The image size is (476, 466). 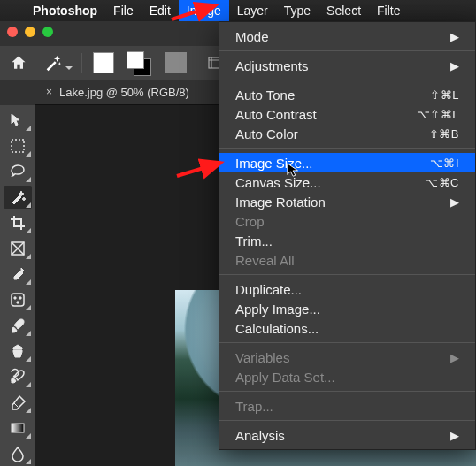 I want to click on menu-filte: Filte, so click(x=388, y=11).